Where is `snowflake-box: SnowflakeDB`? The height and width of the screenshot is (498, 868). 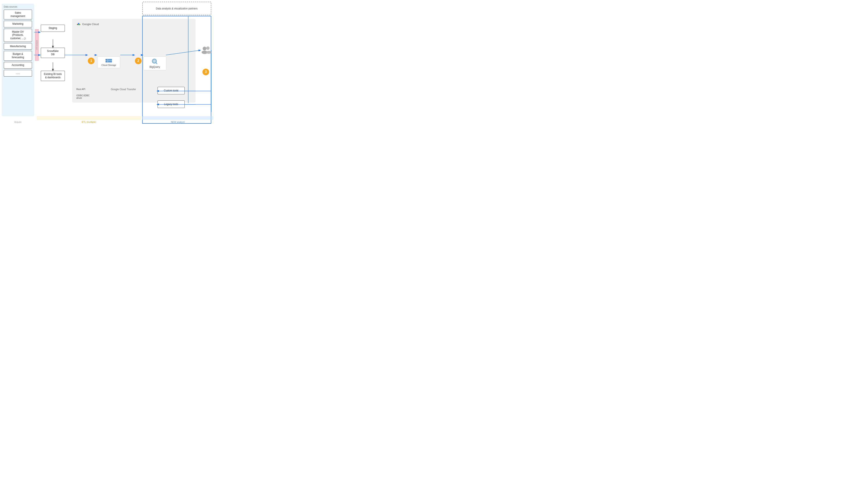 snowflake-box: SnowflakeDB is located at coordinates (53, 53).